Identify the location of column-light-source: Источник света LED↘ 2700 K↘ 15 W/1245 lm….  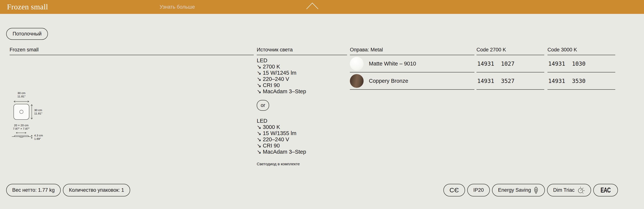
(302, 107).